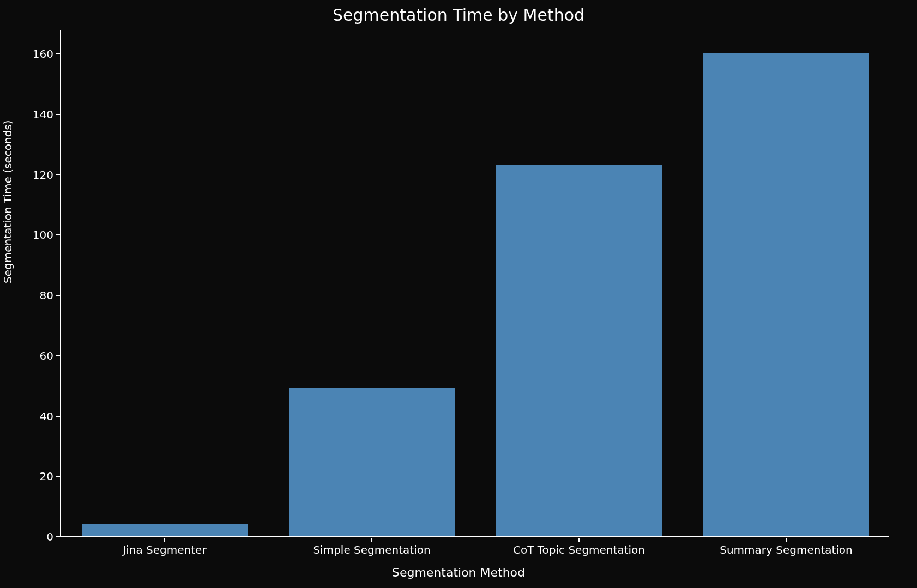 Image resolution: width=917 pixels, height=588 pixels. What do you see at coordinates (43, 54) in the screenshot?
I see `y-tick-label: 160` at bounding box center [43, 54].